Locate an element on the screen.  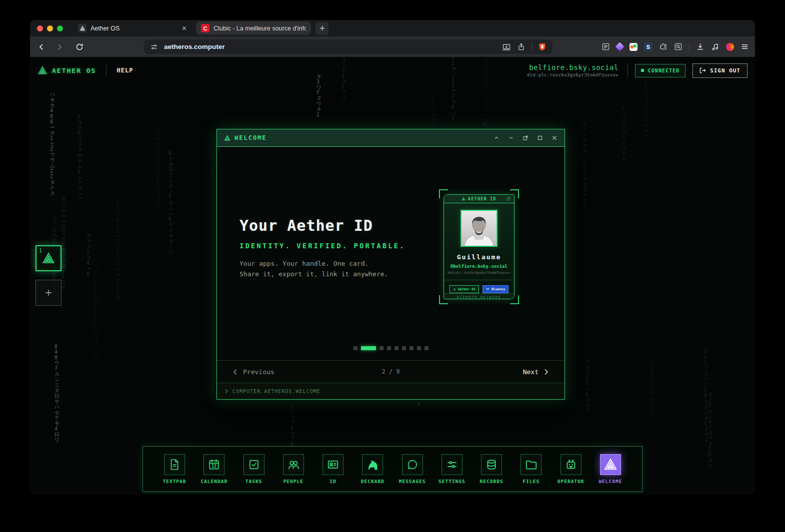
matrix-column: ヌ ツ ホ ー ー 日 ユ セ ケ オ ツ ツ セ ナ 3 ス カ is located at coordinates (64, 244).